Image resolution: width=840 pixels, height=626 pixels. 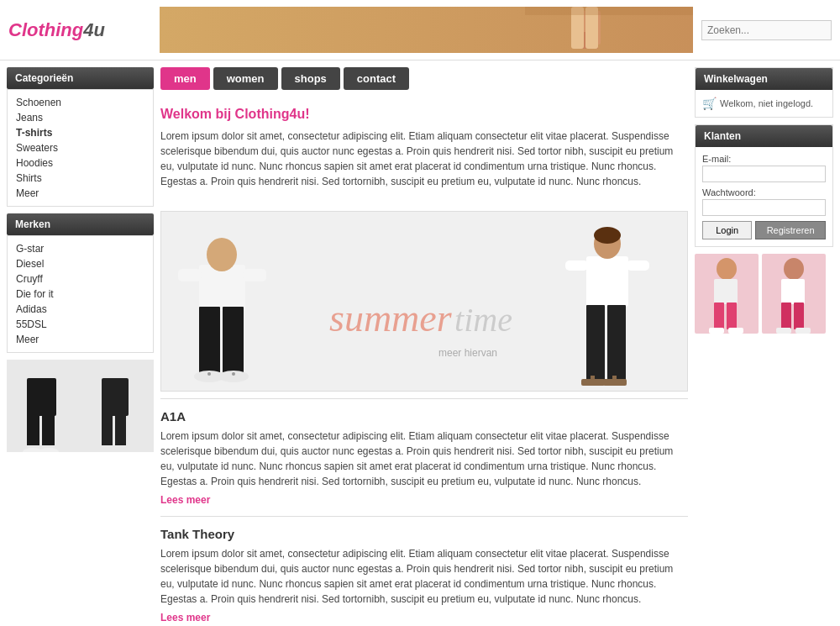 I want to click on article1-text: Lorem ipsum dolor sit amet, consectetur …, so click(x=424, y=459).